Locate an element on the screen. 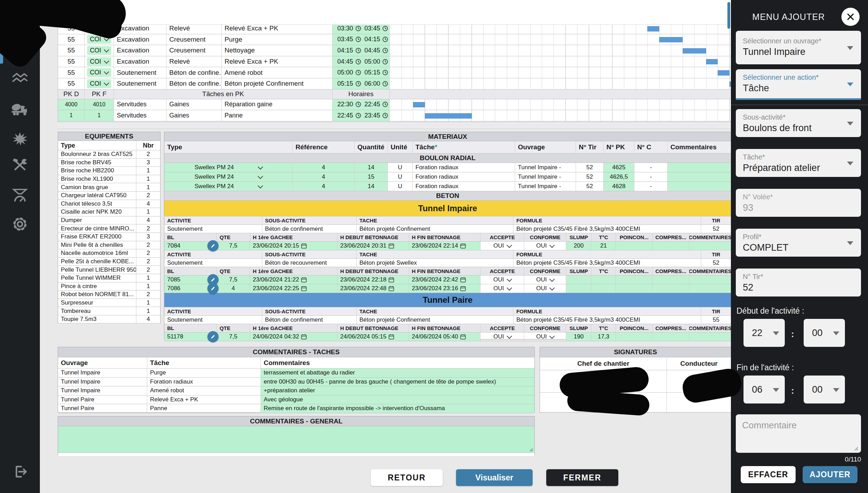  fin-hour-select: 06 is located at coordinates (764, 390).